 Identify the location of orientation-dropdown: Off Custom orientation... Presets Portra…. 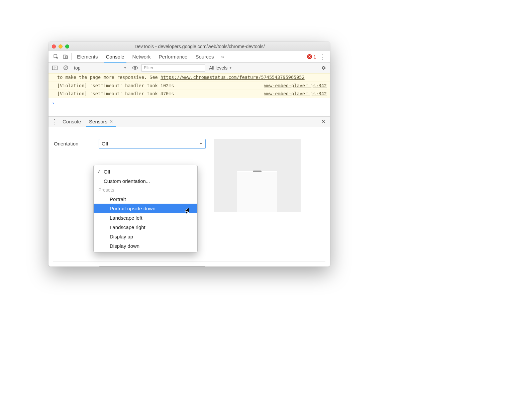
(145, 209).